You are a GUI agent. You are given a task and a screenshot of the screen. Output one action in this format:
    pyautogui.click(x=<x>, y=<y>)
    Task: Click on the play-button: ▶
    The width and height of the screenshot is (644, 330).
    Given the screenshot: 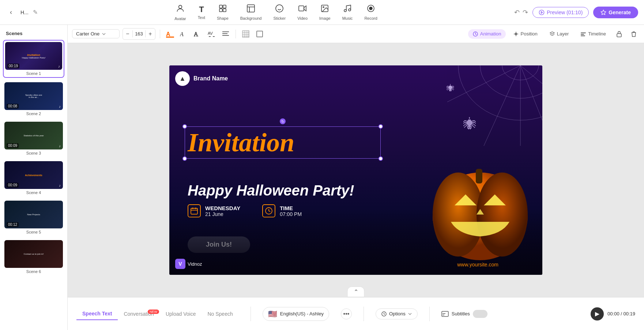 What is the action you would take?
    pyautogui.click(x=597, y=314)
    